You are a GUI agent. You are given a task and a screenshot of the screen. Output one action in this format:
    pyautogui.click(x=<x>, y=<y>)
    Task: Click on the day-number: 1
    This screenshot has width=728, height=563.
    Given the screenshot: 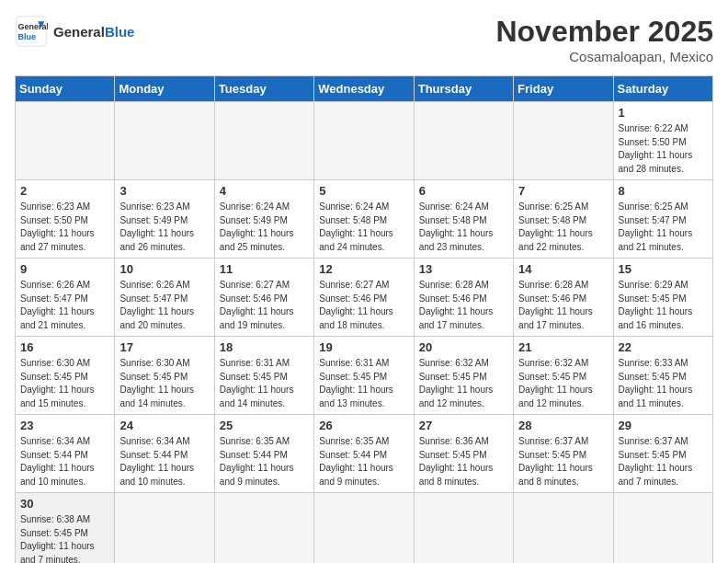 What is the action you would take?
    pyautogui.click(x=664, y=112)
    